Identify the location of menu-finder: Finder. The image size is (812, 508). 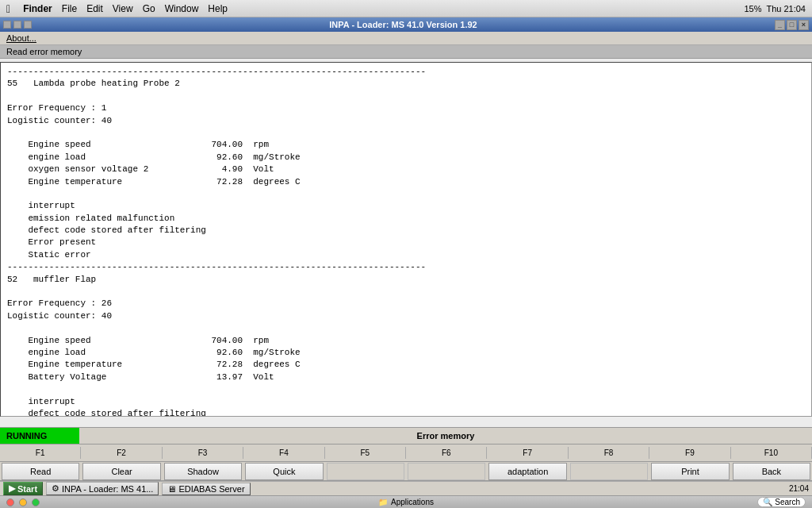
(38, 9).